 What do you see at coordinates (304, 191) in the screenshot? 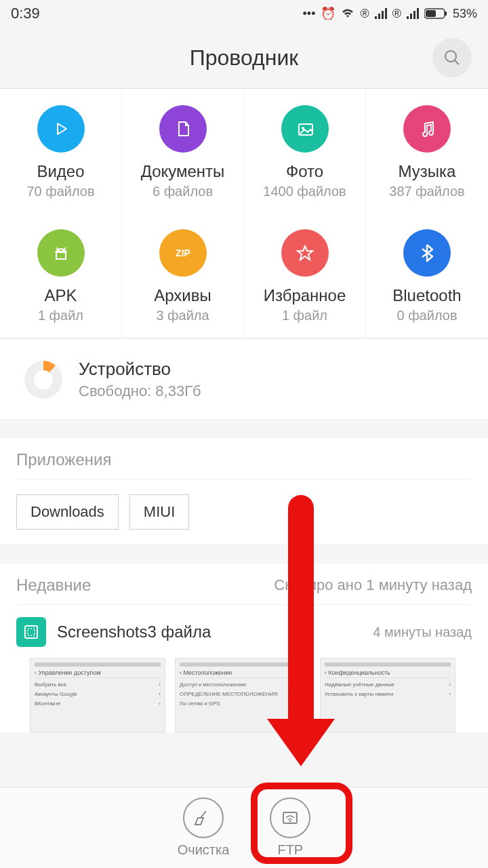
I see `category-count: 1400 файлов` at bounding box center [304, 191].